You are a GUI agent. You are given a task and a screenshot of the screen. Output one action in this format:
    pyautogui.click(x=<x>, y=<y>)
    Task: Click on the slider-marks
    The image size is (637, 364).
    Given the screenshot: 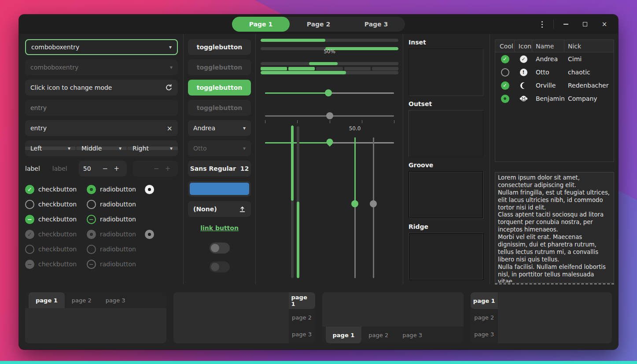 What is the action you would take?
    pyautogui.click(x=329, y=122)
    